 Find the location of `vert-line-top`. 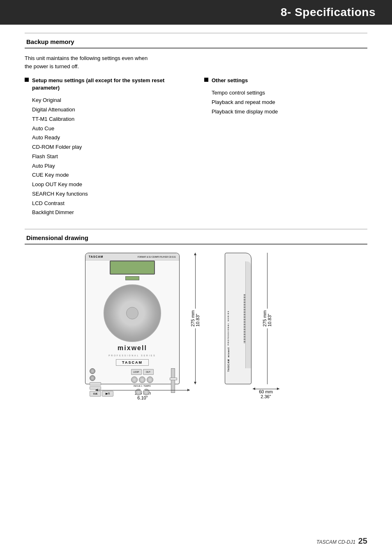

vert-line-top is located at coordinates (196, 281).